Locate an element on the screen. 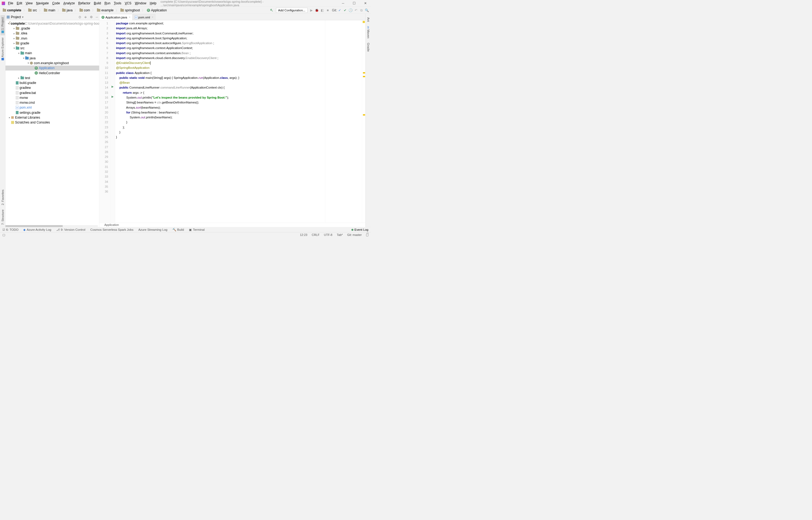  version-control-tool: ⎇9: Version Control is located at coordinates (71, 230).